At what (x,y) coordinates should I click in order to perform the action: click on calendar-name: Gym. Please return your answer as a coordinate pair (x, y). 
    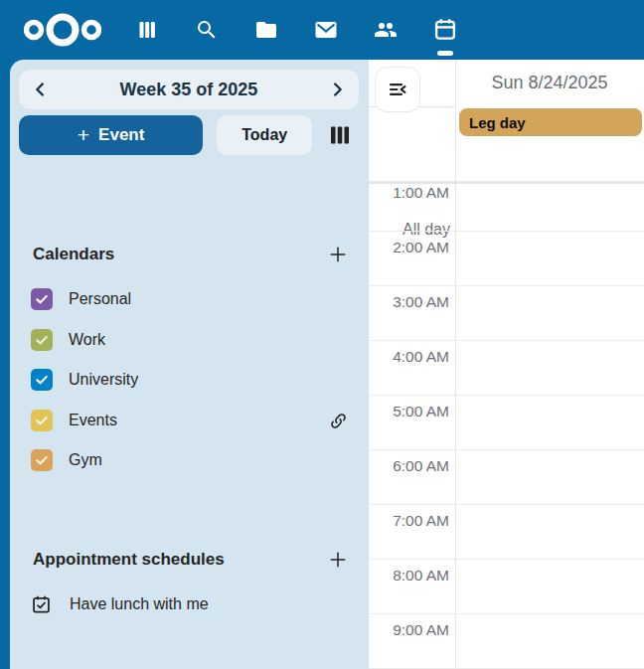
    Looking at the image, I should click on (213, 460).